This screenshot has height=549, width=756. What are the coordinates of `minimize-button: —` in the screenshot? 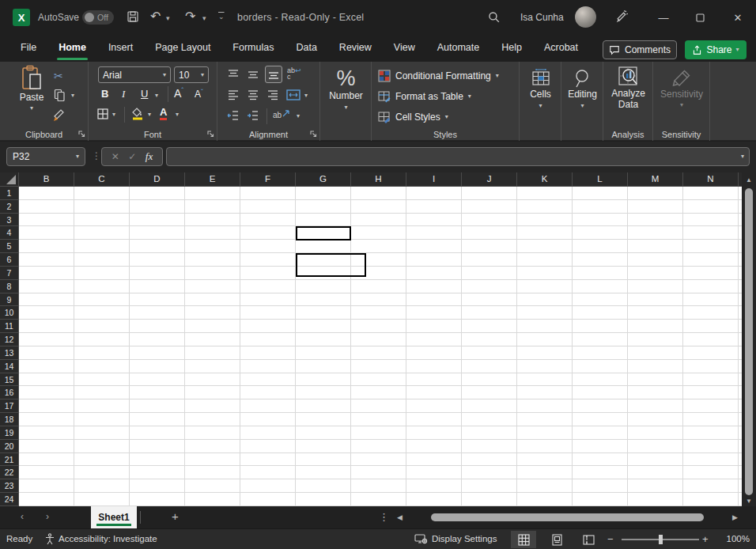 It's located at (663, 17).